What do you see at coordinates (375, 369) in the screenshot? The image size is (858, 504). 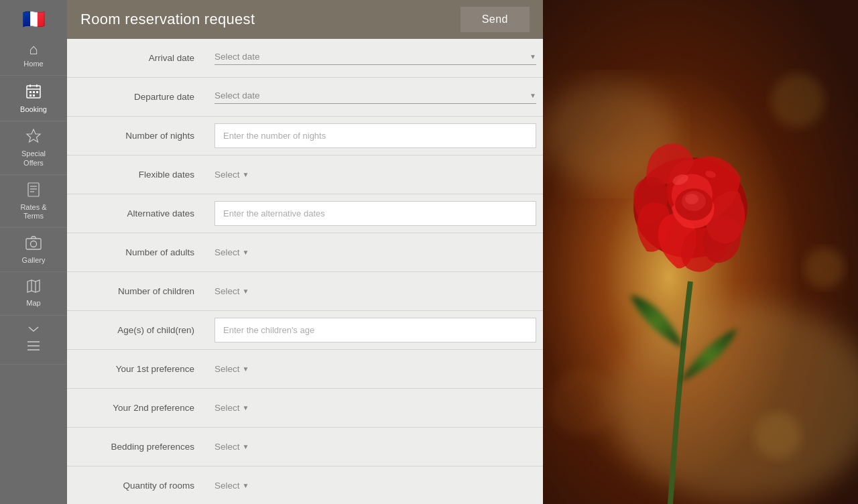 I see `preference-1-select: Select ▼` at bounding box center [375, 369].